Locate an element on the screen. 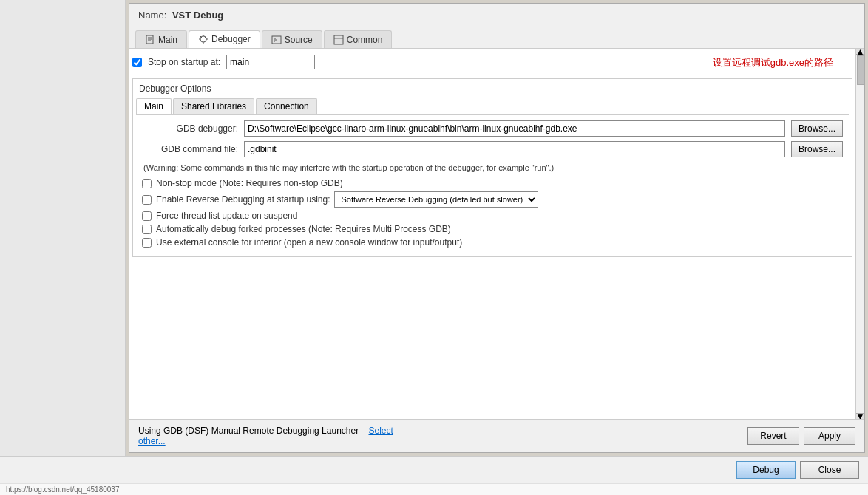 This screenshot has width=868, height=495. scrollbar-thumb is located at coordinates (861, 70).